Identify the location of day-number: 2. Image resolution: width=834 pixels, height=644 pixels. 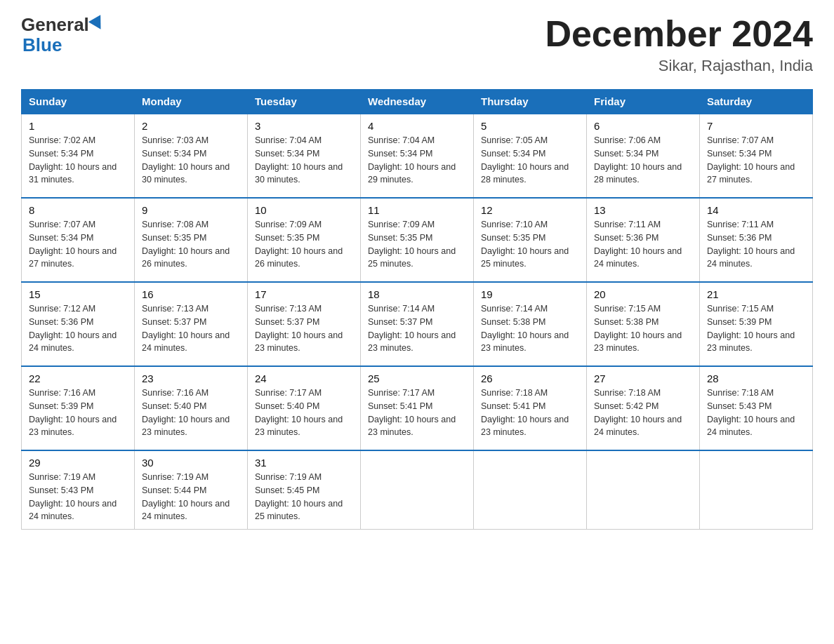
(191, 126).